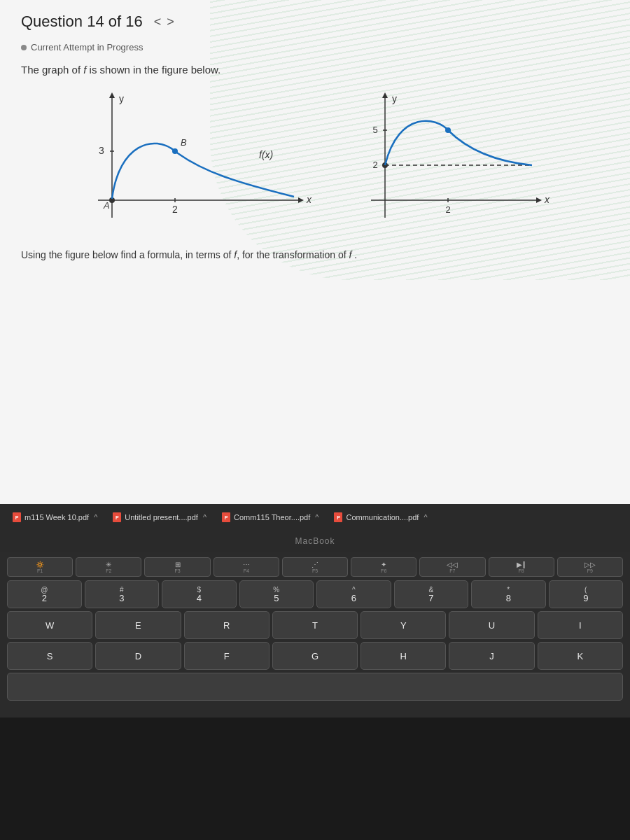 This screenshot has height=840, width=630. What do you see at coordinates (199, 594) in the screenshot?
I see `key-4: $4` at bounding box center [199, 594].